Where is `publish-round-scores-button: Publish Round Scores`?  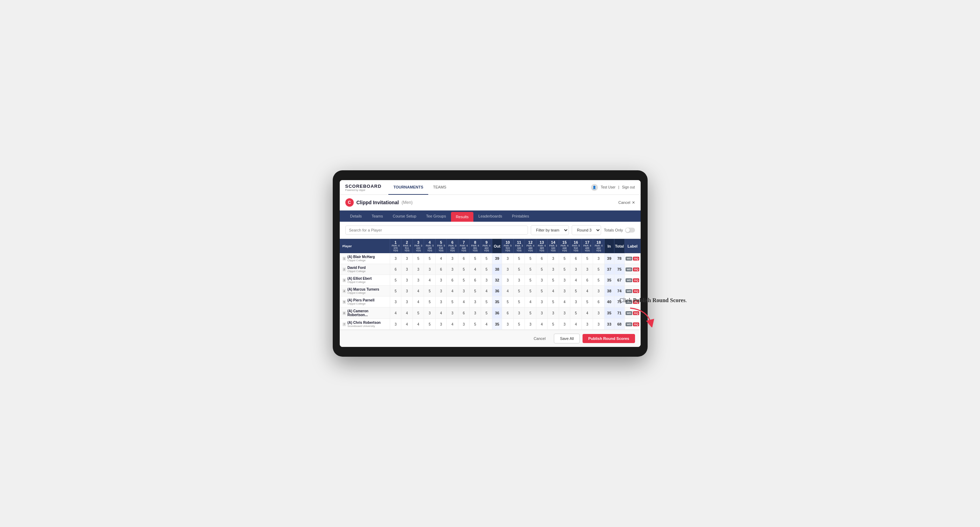 publish-round-scores-button: Publish Round Scores is located at coordinates (609, 338).